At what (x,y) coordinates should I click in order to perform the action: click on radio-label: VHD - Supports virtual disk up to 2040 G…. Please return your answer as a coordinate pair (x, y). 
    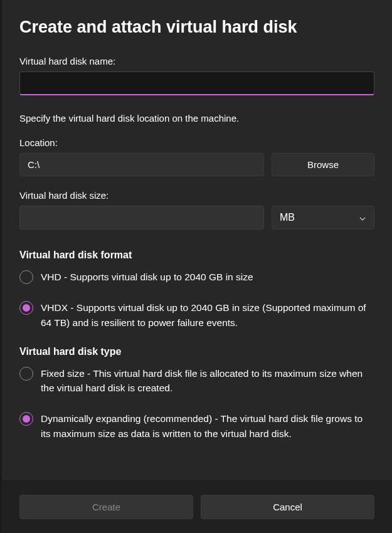
    Looking at the image, I should click on (208, 277).